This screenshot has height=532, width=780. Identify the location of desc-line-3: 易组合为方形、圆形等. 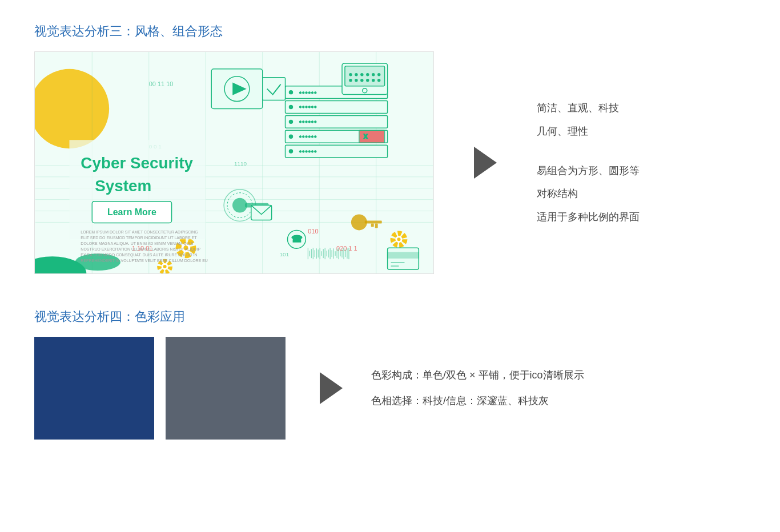
(588, 171).